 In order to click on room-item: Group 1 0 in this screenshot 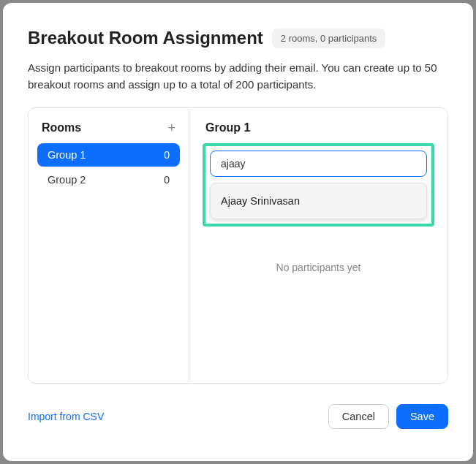, I will do `click(108, 155)`.